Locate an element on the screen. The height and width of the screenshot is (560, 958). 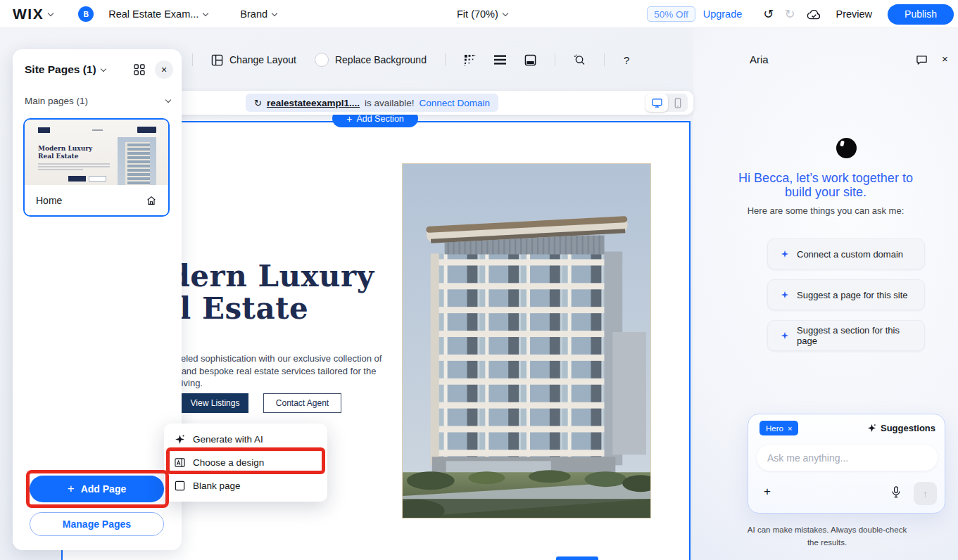
help-button: ? is located at coordinates (626, 61).